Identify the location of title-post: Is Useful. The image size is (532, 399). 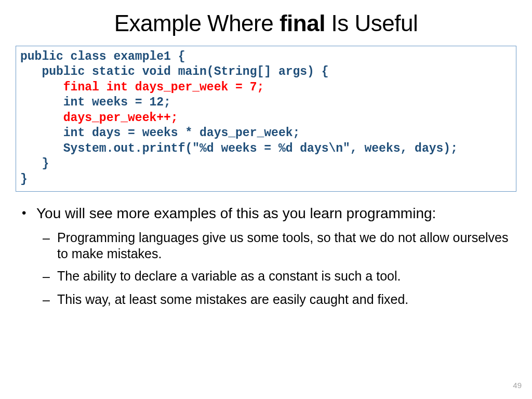
(371, 23).